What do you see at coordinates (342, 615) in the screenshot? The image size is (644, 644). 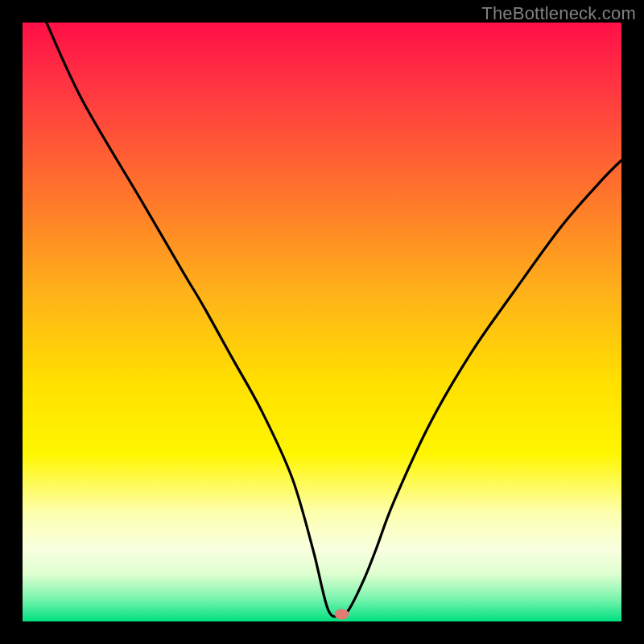 I see `optimal-point-marker` at bounding box center [342, 615].